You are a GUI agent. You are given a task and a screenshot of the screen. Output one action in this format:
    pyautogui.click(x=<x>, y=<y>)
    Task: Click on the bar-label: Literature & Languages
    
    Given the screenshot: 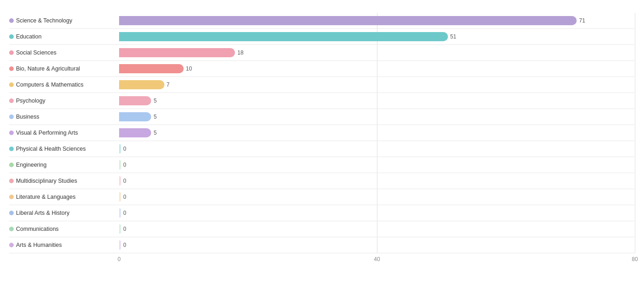 What is the action you would take?
    pyautogui.click(x=64, y=197)
    